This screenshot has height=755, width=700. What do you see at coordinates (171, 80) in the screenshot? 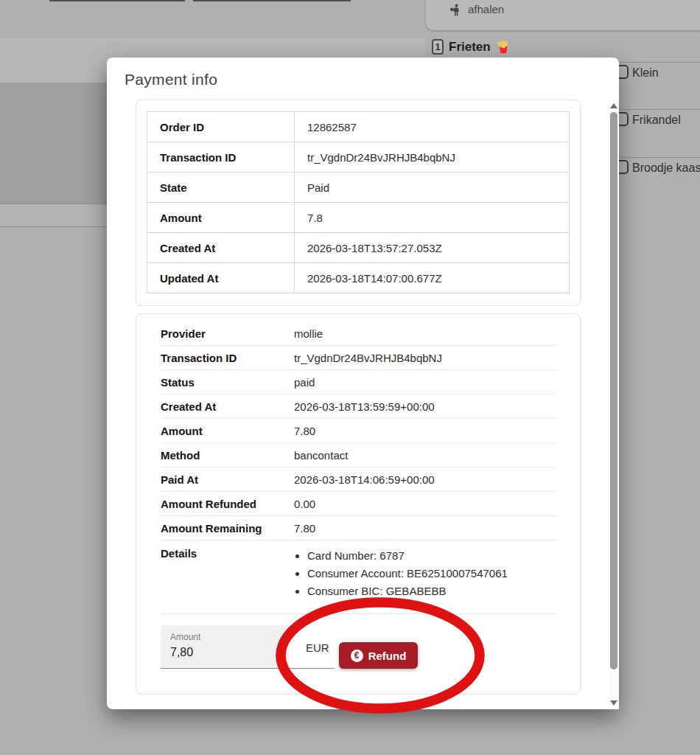
I see `modal-title: Payment info` at bounding box center [171, 80].